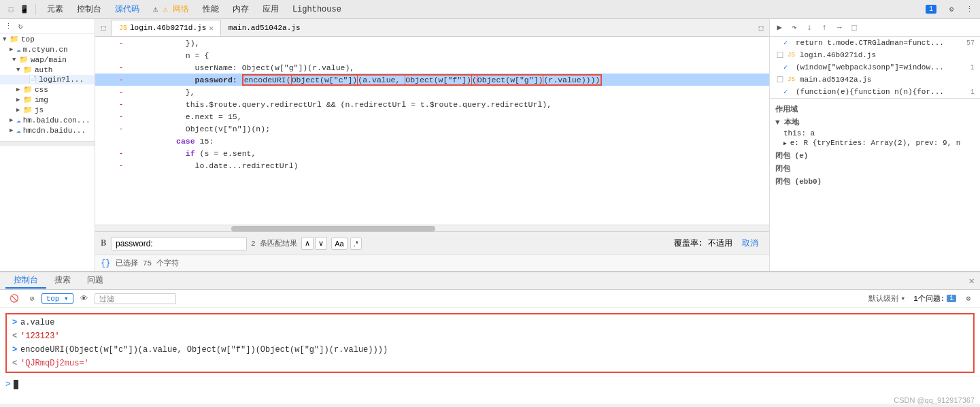 Image resolution: width=980 pixels, height=407 pixels. I want to click on call-stack-item-login-file: □ JS login.46b0271d.js, so click(875, 55).